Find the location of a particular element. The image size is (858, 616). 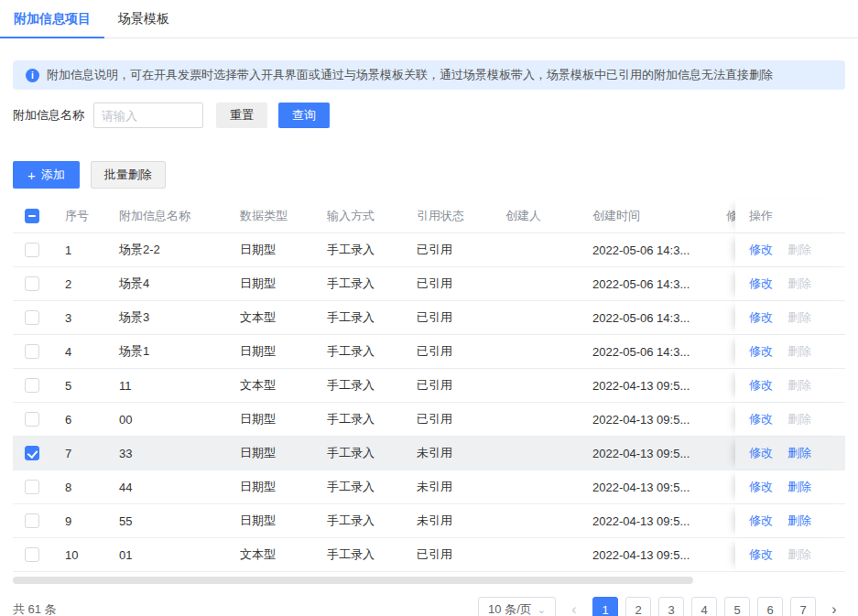

table-row: 8 44 日期型 手工录入 未引用 2022-04-13 09:5... 修改 … is located at coordinates (429, 487).